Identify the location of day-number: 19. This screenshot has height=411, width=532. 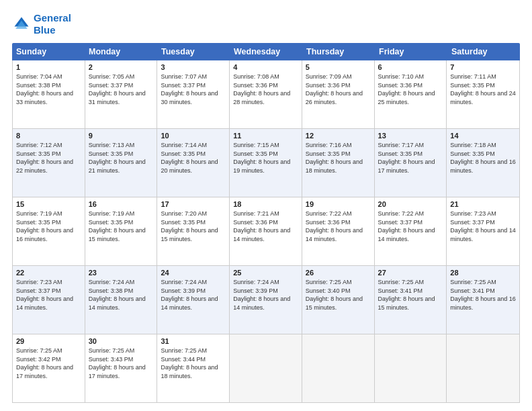
(339, 204).